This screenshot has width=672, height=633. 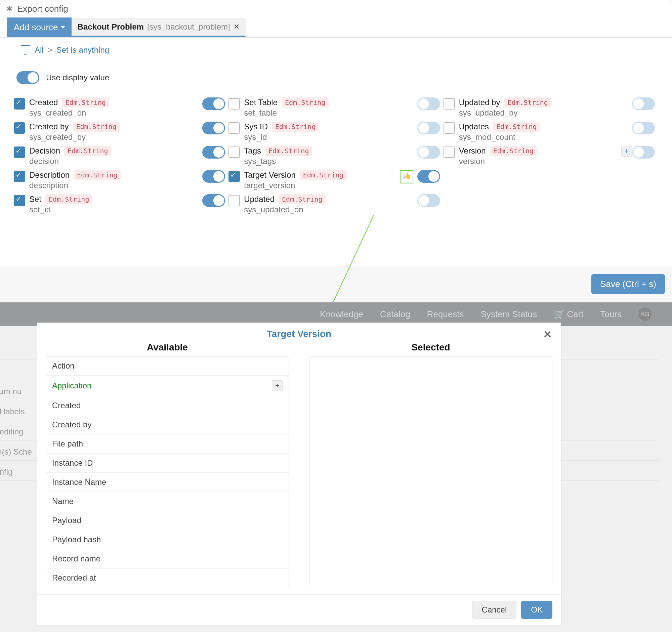 What do you see at coordinates (253, 151) in the screenshot?
I see `field-label: Tags` at bounding box center [253, 151].